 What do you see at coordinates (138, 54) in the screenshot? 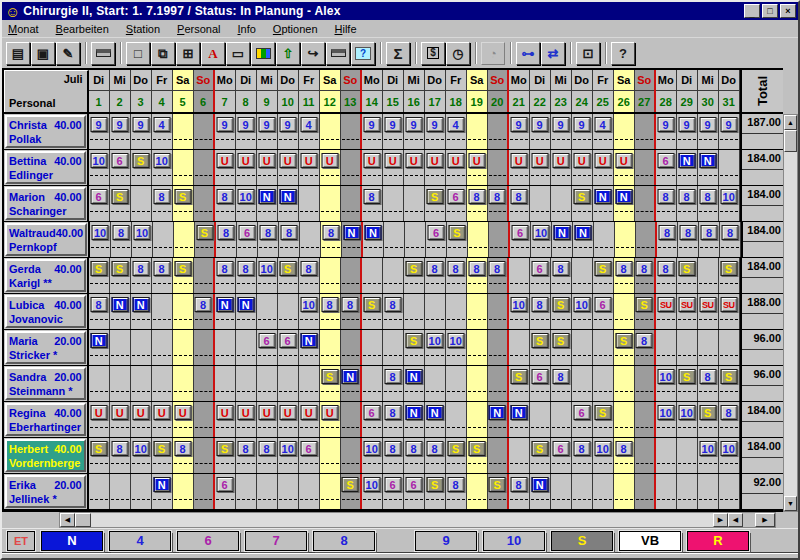
I see `new-plan-button: □` at bounding box center [138, 54].